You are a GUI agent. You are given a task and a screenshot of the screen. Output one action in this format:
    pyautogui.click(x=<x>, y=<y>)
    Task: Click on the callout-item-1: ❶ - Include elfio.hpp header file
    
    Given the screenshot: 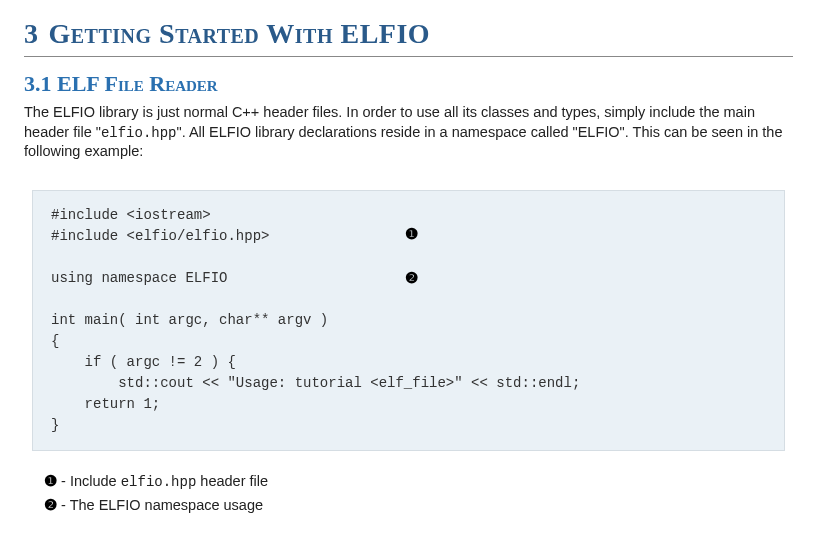 What is the action you would take?
    pyautogui.click(x=408, y=481)
    